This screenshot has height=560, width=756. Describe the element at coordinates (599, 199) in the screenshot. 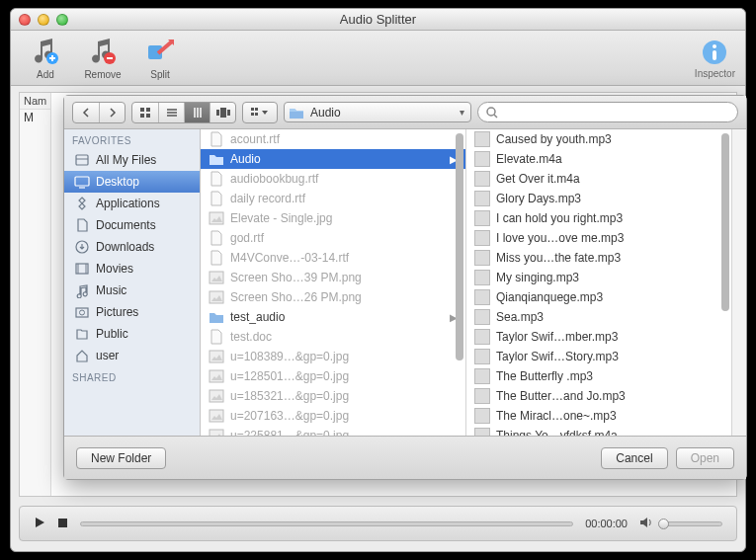

I see `list-item: Glory Days.mp3` at that location.